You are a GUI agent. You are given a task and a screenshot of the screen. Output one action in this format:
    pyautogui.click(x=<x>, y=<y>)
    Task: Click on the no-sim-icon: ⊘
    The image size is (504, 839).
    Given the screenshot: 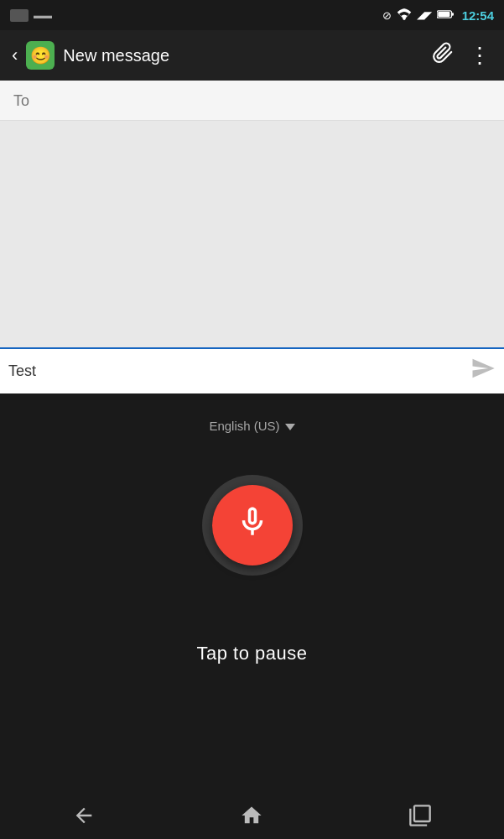 What is the action you would take?
    pyautogui.click(x=387, y=15)
    